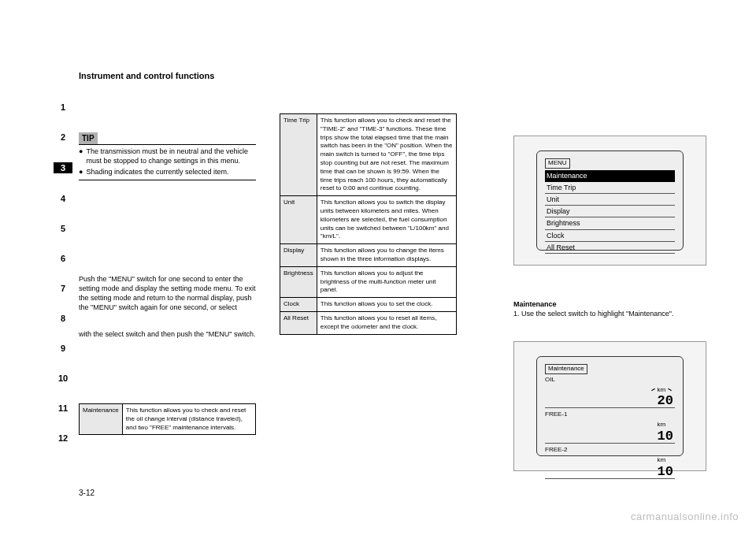 The width and height of the screenshot is (756, 535). Describe the element at coordinates (63, 199) in the screenshot. I see `chapter-index-4: 4` at that location.